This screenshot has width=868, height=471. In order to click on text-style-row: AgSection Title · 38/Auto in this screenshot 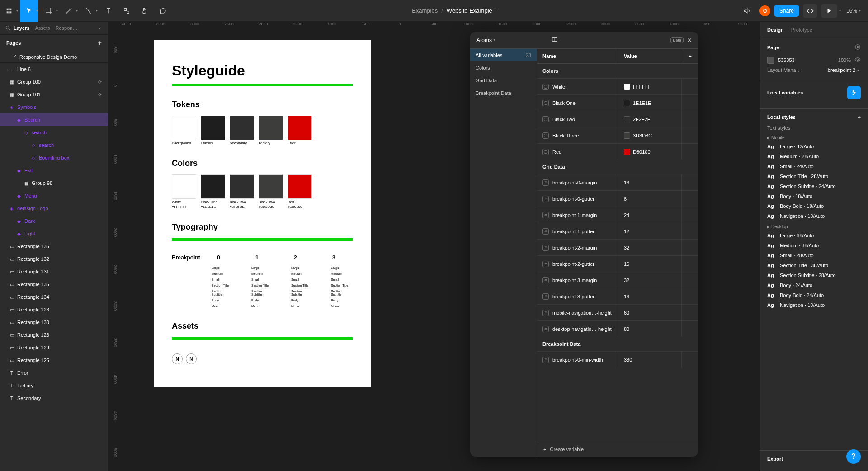, I will do `click(814, 265)`.